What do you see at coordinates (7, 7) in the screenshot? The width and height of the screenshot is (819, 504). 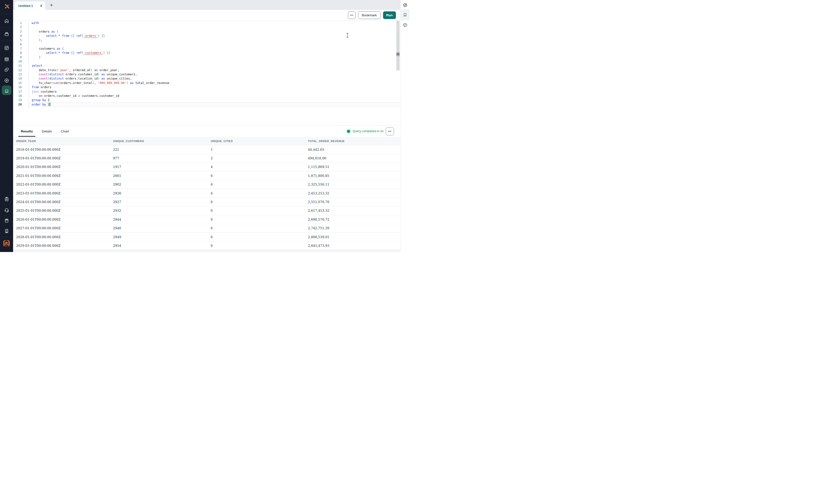 I see `brand-logo-icon` at bounding box center [7, 7].